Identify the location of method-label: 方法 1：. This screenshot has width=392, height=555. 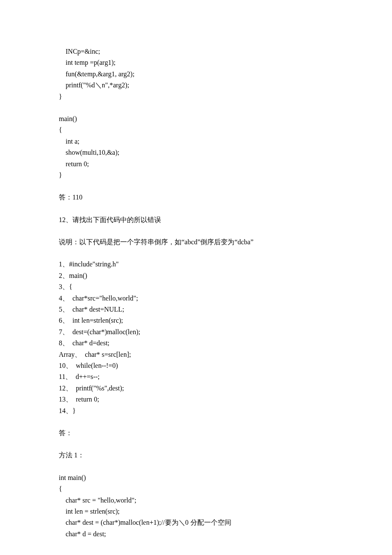
(196, 455).